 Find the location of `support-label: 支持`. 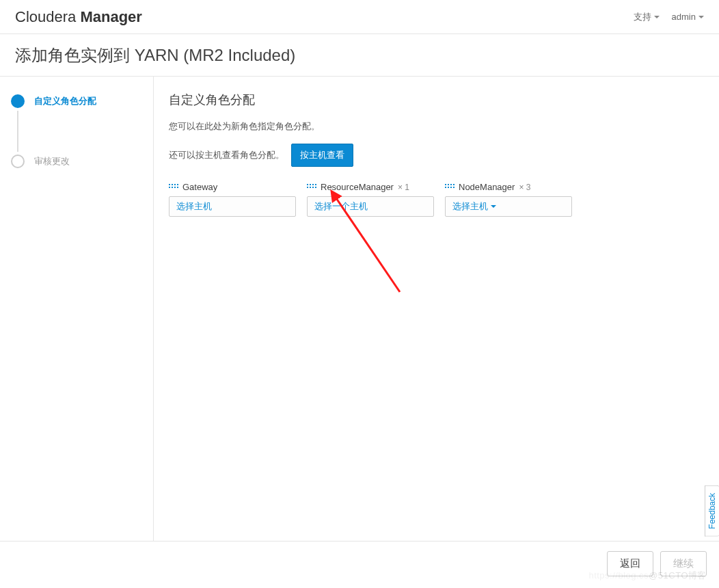

support-label: 支持 is located at coordinates (642, 17).